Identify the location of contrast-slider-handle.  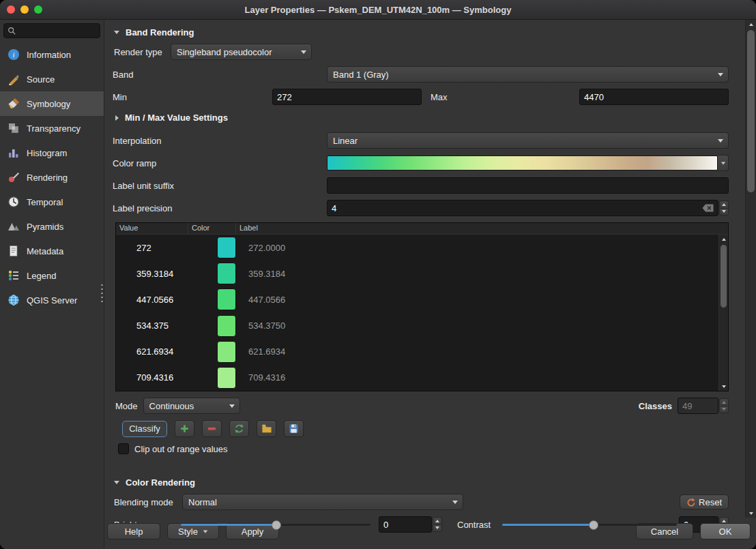
(594, 525).